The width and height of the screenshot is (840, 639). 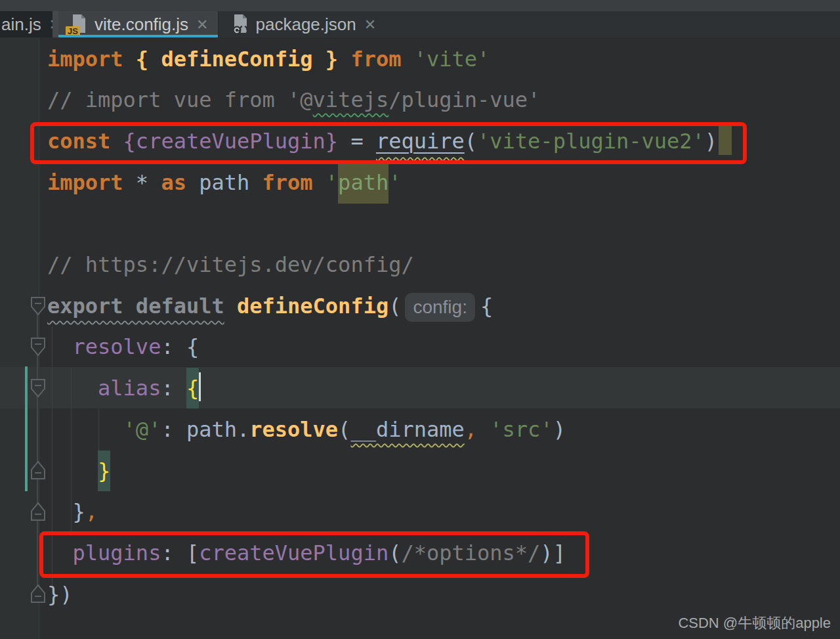 What do you see at coordinates (420, 389) in the screenshot?
I see `code-line: alias: {` at bounding box center [420, 389].